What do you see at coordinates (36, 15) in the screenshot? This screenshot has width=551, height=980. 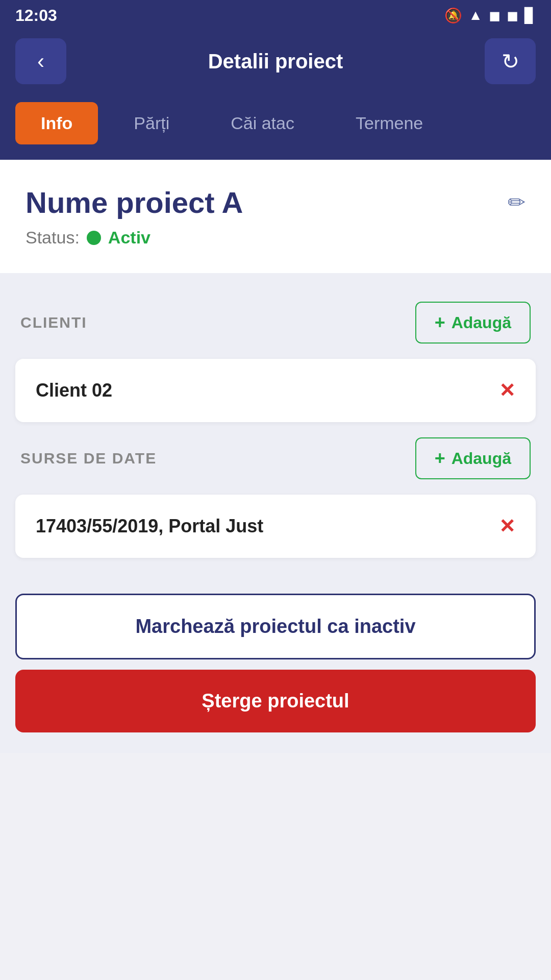 I see `status-time: 12:03` at bounding box center [36, 15].